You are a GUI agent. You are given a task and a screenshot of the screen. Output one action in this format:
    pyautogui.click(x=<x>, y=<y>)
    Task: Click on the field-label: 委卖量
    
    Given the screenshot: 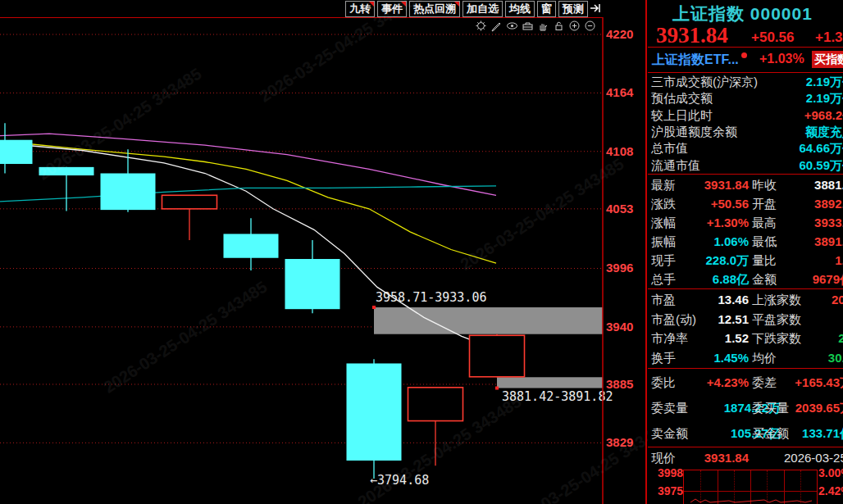 What is the action you would take?
    pyautogui.click(x=669, y=408)
    